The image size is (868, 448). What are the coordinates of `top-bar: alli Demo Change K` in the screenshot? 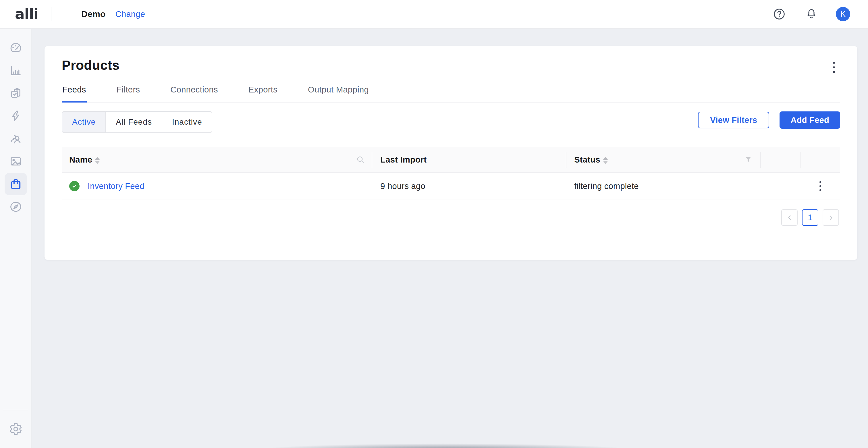 It's located at (434, 14).